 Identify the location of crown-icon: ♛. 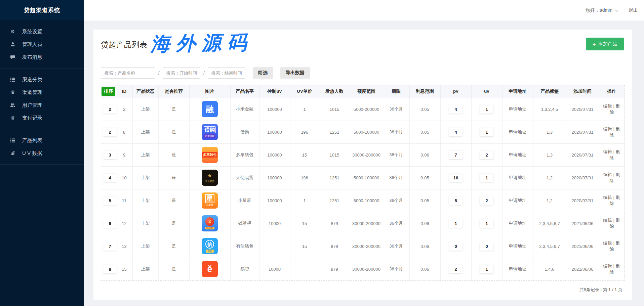
(13, 92).